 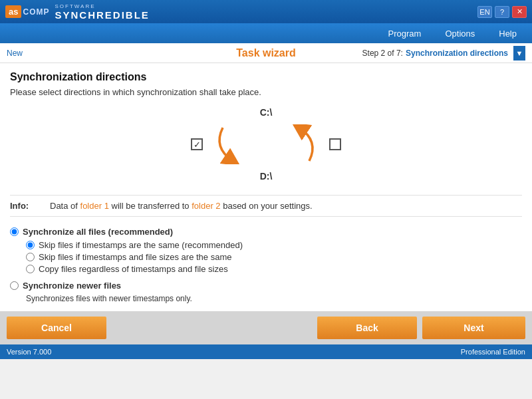 What do you see at coordinates (274, 269) in the screenshot?
I see `sub-option-2: Copy files regardless of timestamps and …` at bounding box center [274, 269].